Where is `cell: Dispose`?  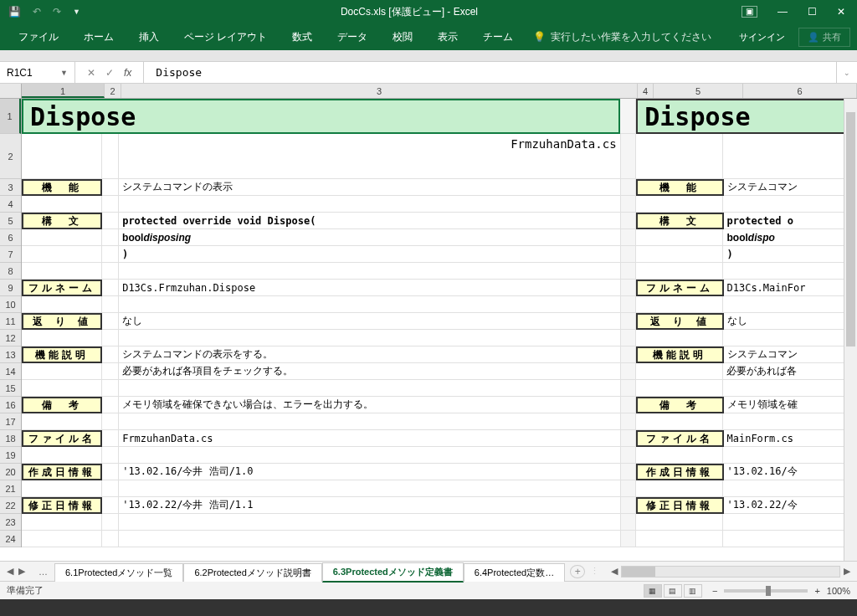 cell: Dispose is located at coordinates (747, 116).